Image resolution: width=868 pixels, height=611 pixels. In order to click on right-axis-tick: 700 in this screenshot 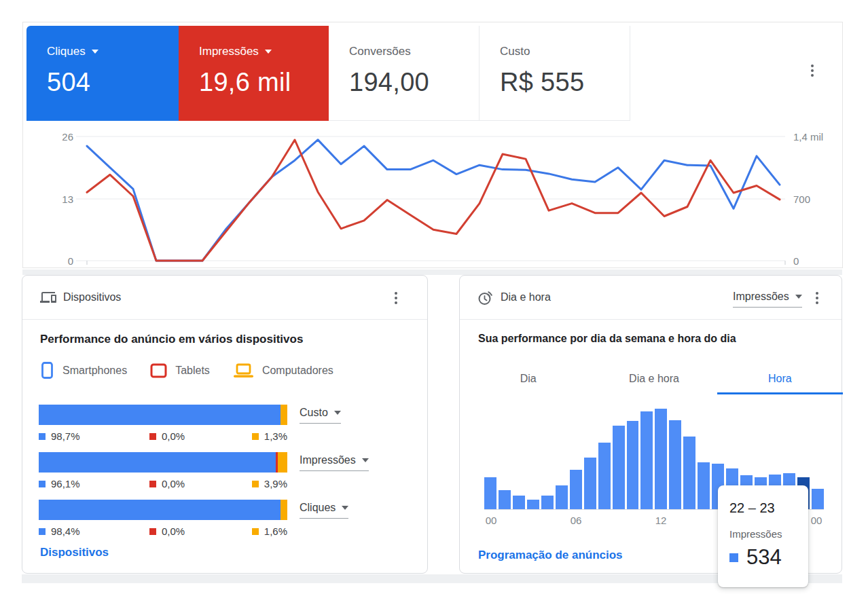, I will do `click(801, 200)`.